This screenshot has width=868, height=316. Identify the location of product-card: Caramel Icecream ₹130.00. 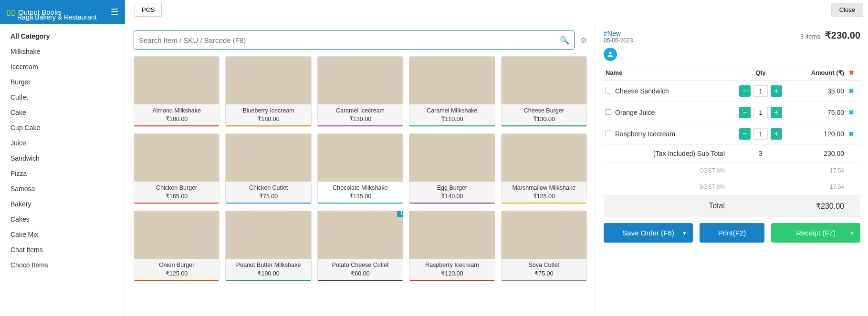
(360, 92).